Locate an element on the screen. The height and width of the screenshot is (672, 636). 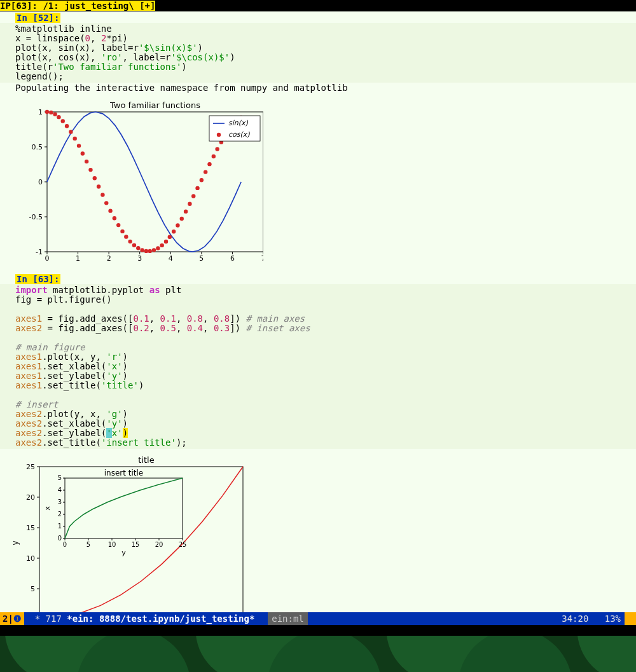
modeline-scroll-pct: 13% is located at coordinates (613, 619).